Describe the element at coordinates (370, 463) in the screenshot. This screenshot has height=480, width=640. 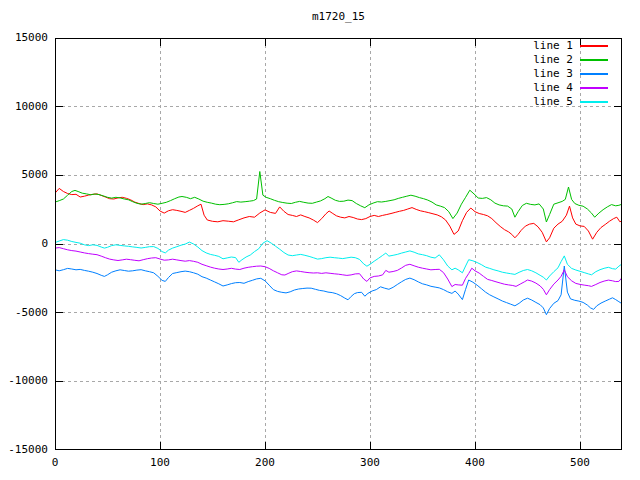
I see `xtick-label-300: 300` at that location.